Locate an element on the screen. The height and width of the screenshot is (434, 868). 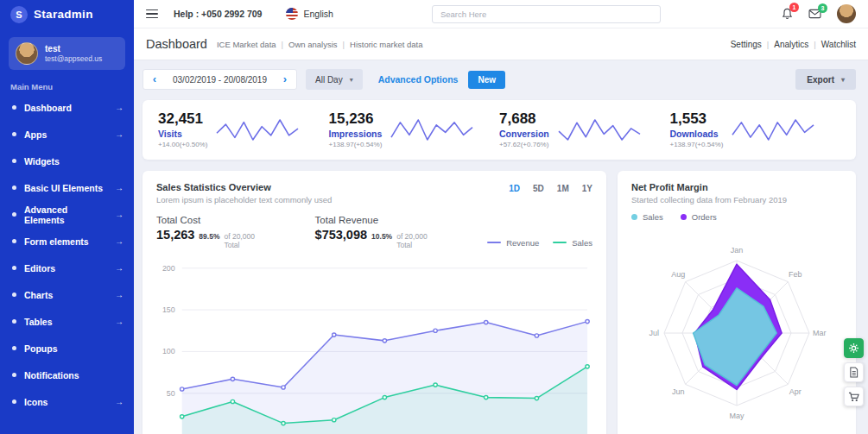
card-title: Net Profit Margin is located at coordinates (737, 187).